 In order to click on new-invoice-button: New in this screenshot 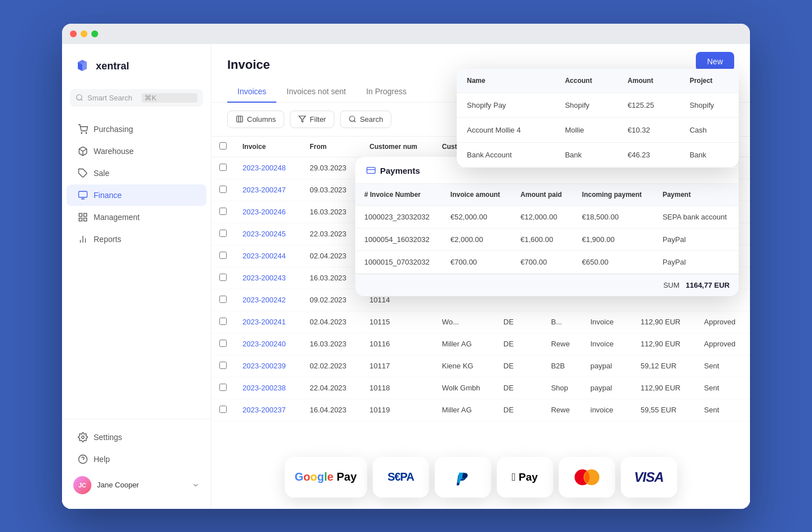, I will do `click(715, 61)`.